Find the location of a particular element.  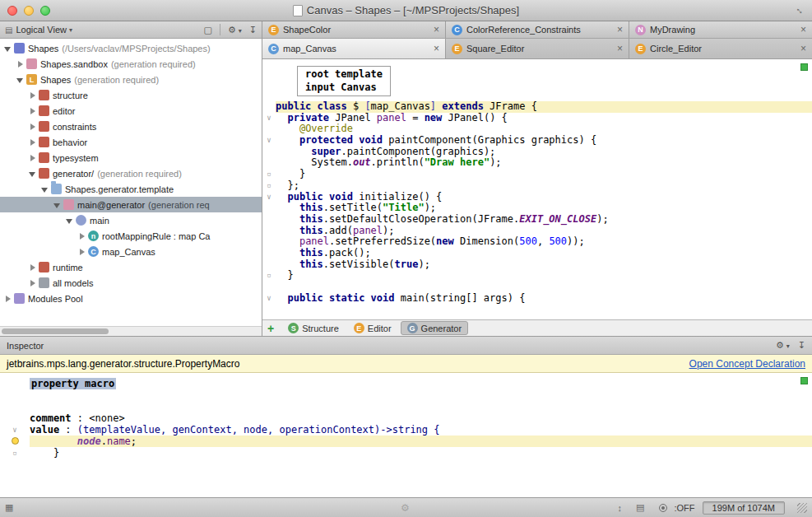

scrollbar-thumb is located at coordinates (55, 331).